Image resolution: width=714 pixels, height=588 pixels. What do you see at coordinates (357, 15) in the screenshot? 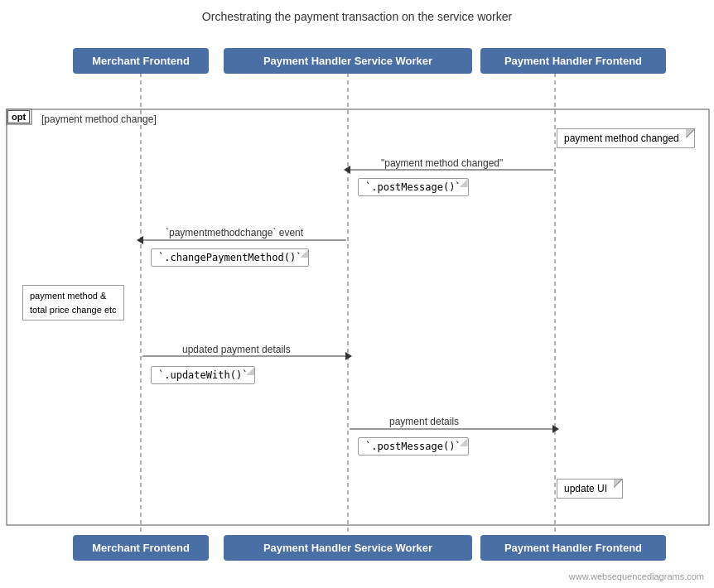
I see `diagram-title: Orchestrating the payment transaction on…` at bounding box center [357, 15].